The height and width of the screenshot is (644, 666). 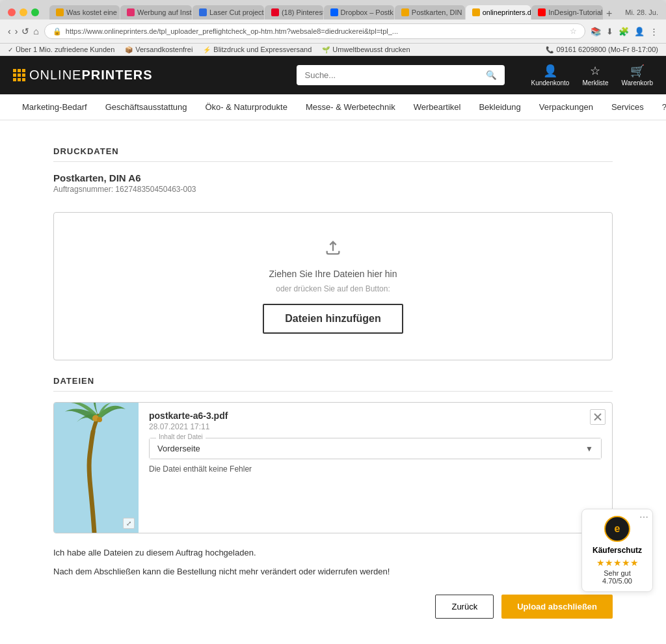 I want to click on minimize-button, so click(x=23, y=12).